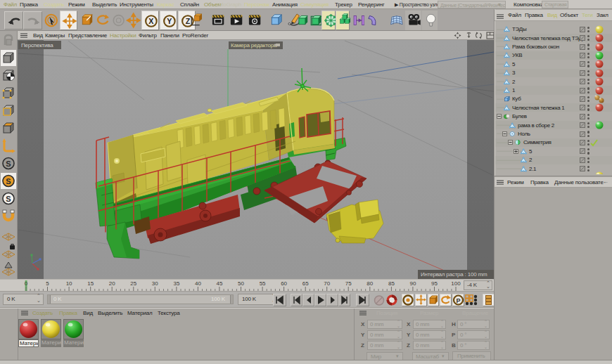  I want to click on svg-text: 25, so click(134, 284).